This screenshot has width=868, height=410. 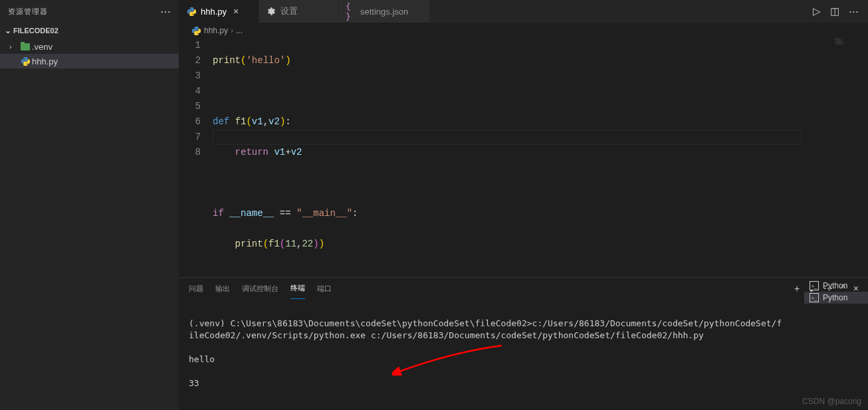 I want to click on explorer-more-icon: ⋯, so click(x=165, y=12).